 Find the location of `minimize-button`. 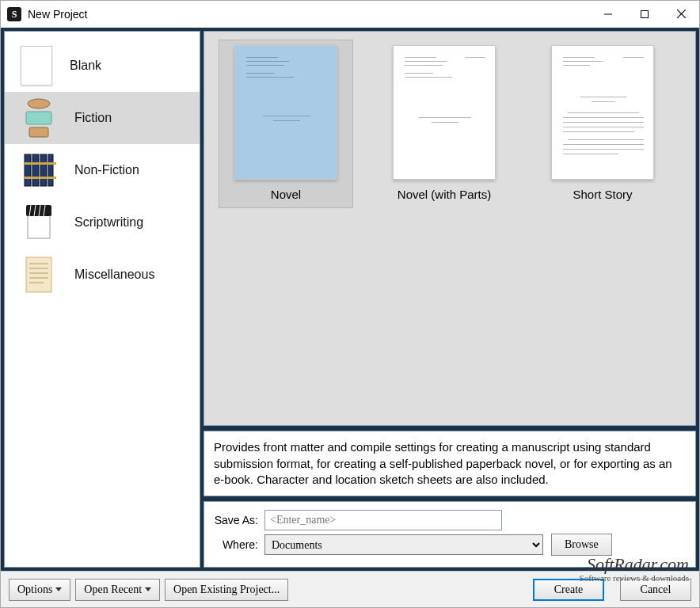

minimize-button is located at coordinates (608, 14).